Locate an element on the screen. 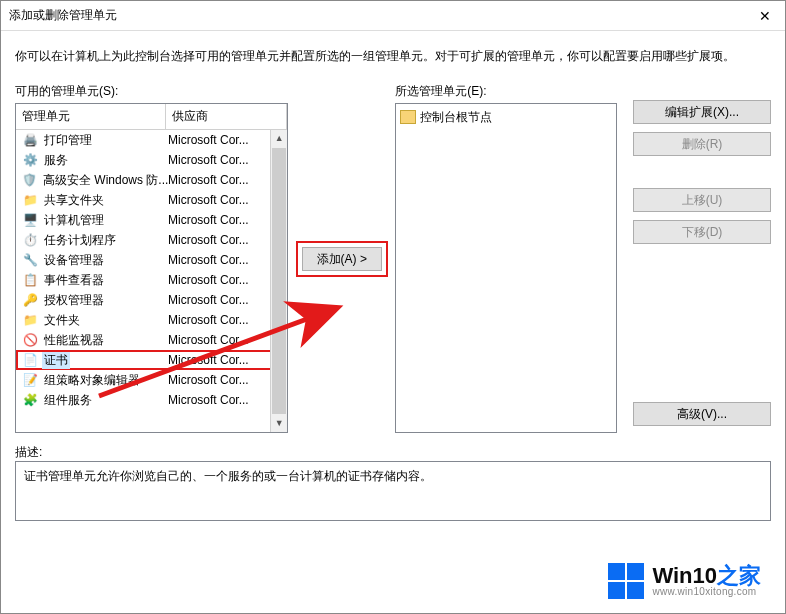 Image resolution: width=786 pixels, height=614 pixels. comp-icon: 🧩 is located at coordinates (30, 400).